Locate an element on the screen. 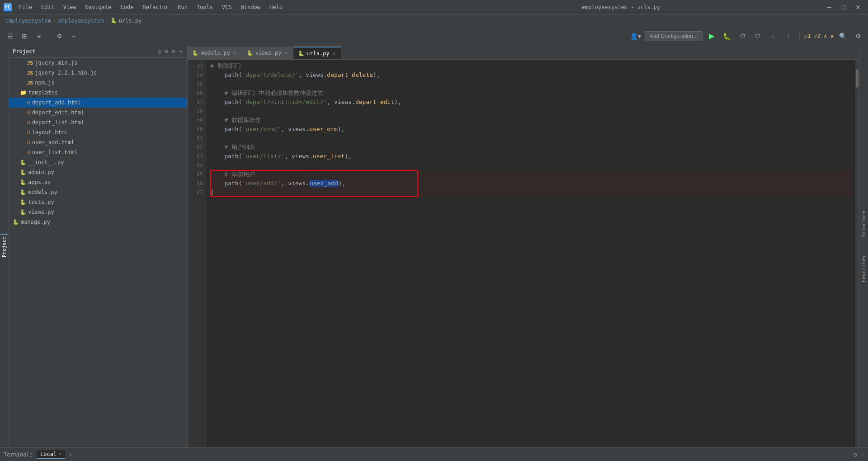 This screenshot has width=868, height=461. sidebar-label-project: Project is located at coordinates (5, 246).